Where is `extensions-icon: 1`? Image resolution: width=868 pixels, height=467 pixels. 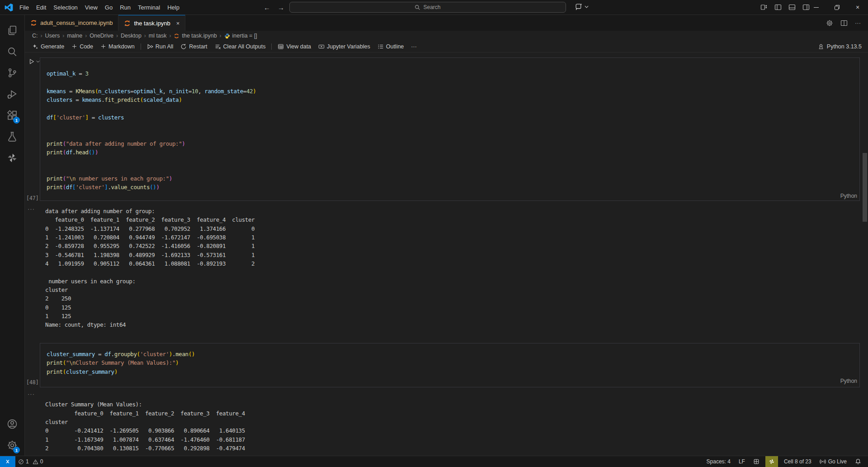
extensions-icon: 1 is located at coordinates (12, 115).